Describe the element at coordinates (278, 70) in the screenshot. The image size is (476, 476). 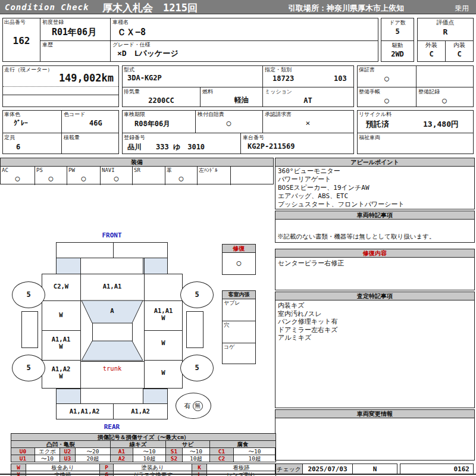
I see `class-label: 指定・類別` at that location.